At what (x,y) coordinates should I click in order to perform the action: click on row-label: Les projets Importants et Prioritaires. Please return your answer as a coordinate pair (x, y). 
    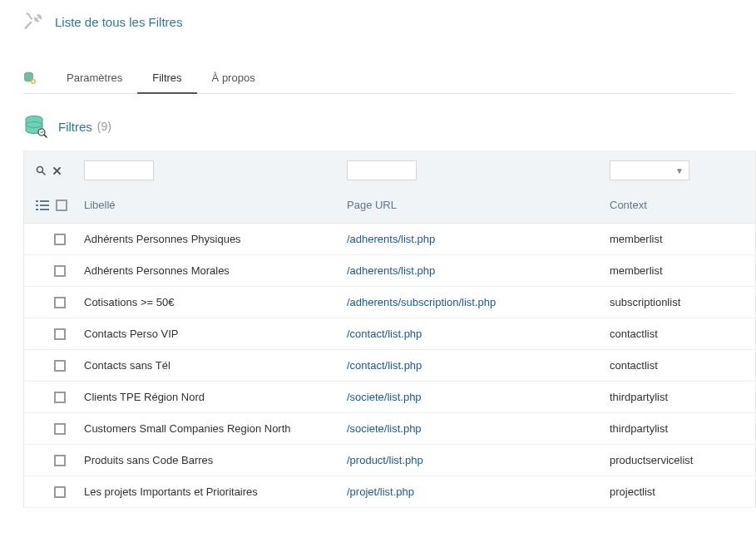
    Looking at the image, I should click on (215, 492).